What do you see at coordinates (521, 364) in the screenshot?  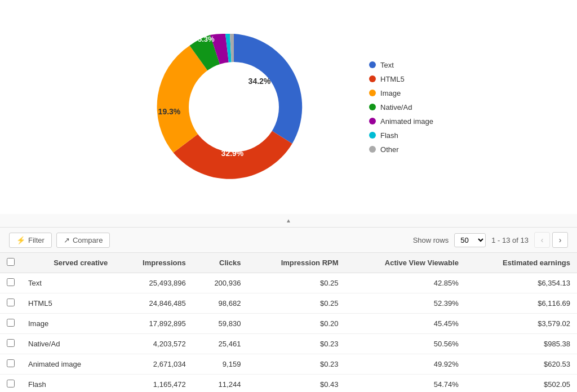 I see `cell-earnings: $620.53` at bounding box center [521, 364].